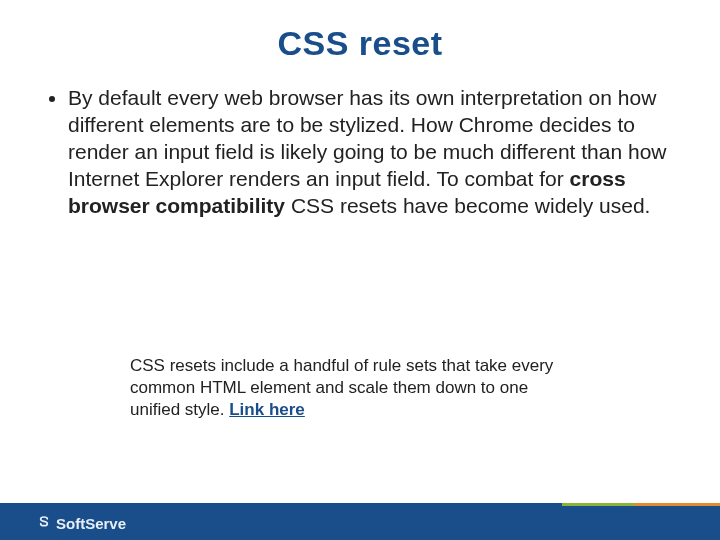  Describe the element at coordinates (342, 388) in the screenshot. I see `note-text: CSS resets include a handful of rule set…` at that location.